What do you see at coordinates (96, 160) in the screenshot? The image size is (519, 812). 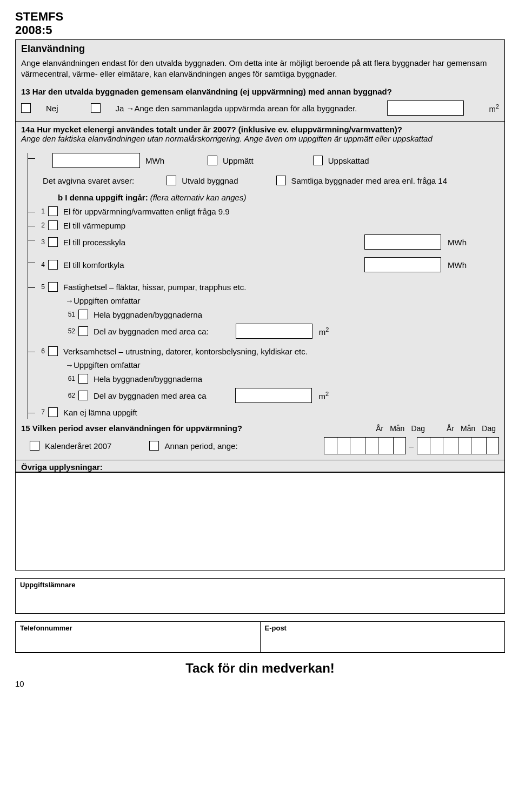 I see `q14a-mwh-input` at bounding box center [96, 160].